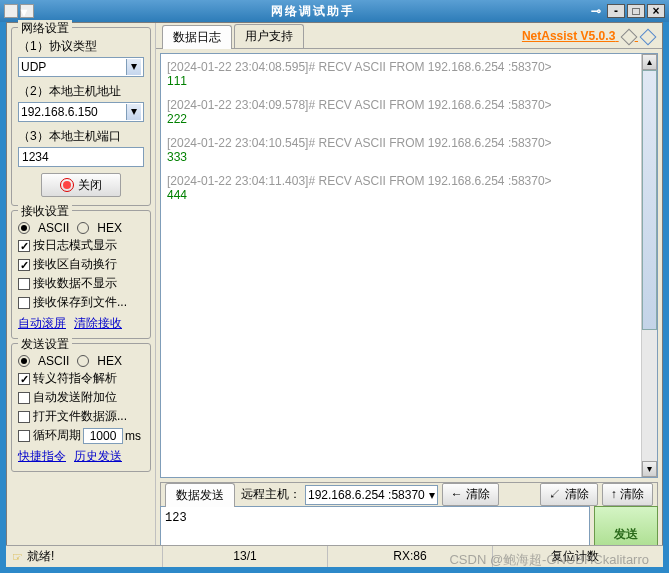  I want to click on remote-host-combo: 192.168.6.254 :58370 ▾, so click(372, 495).